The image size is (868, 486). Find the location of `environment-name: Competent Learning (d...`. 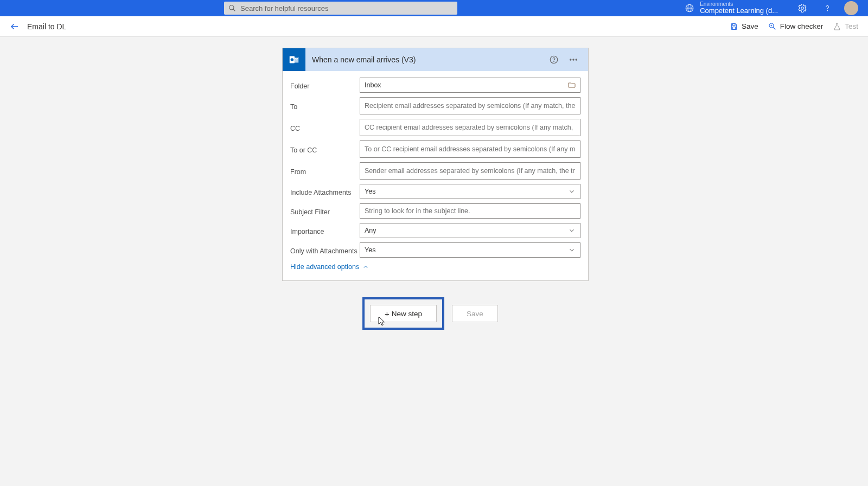

environment-name: Competent Learning (d... is located at coordinates (739, 11).